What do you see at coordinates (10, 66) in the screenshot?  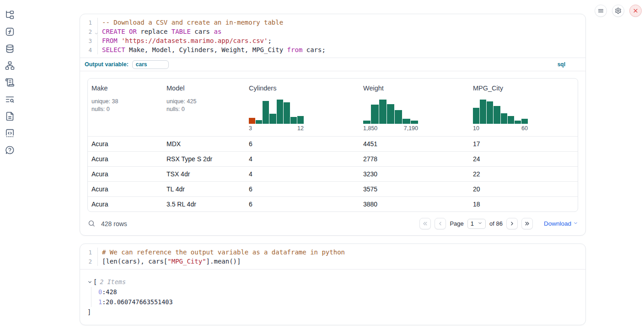 I see `network-icon` at bounding box center [10, 66].